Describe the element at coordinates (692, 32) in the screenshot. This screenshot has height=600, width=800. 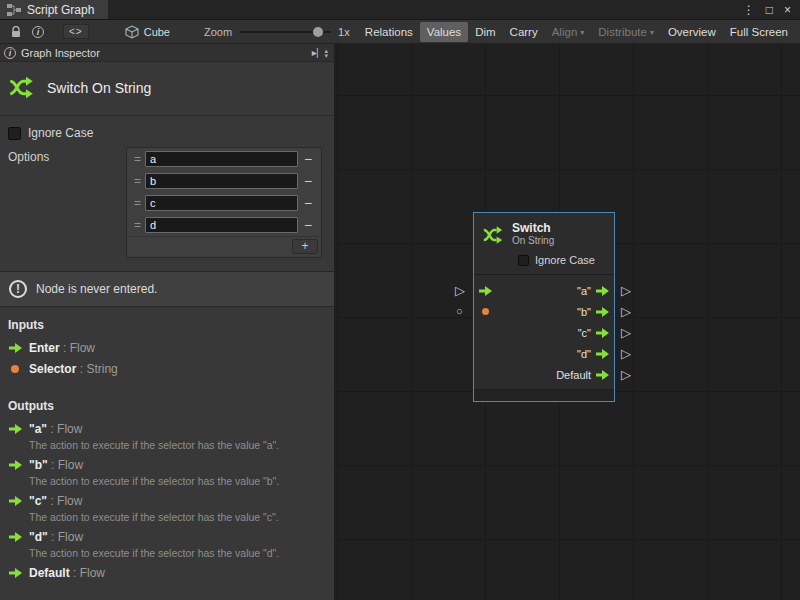
I see `overview-button: Overview` at that location.